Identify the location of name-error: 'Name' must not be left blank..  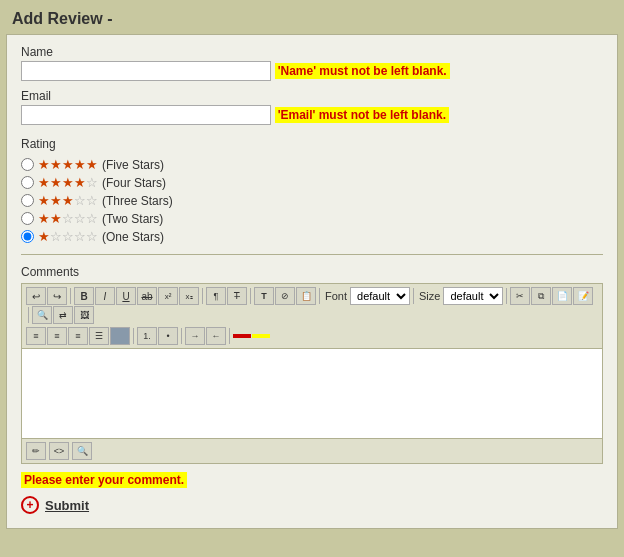
(362, 71).